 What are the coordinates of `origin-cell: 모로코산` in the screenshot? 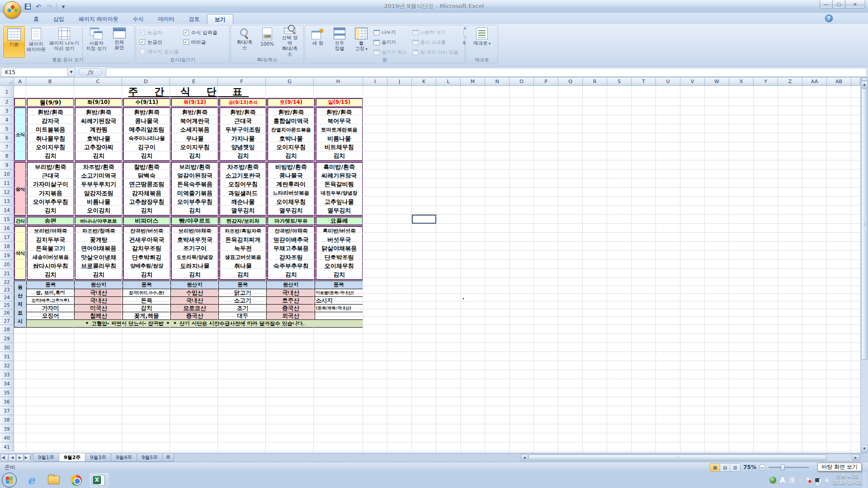 It's located at (194, 308).